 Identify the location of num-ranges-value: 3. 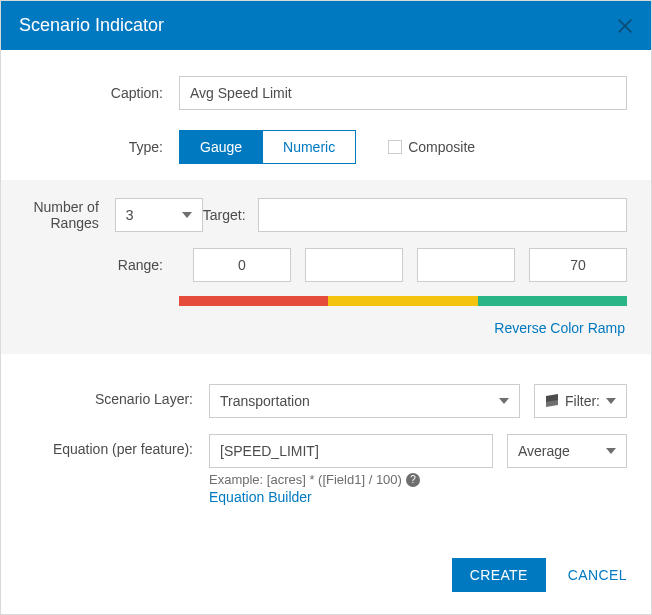
(130, 215).